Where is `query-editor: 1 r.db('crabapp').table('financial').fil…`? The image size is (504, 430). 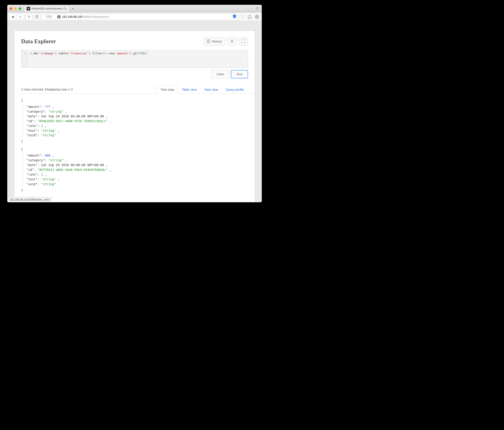
query-editor: 1 r.db('crabapp').table('financial').fil… is located at coordinates (135, 59).